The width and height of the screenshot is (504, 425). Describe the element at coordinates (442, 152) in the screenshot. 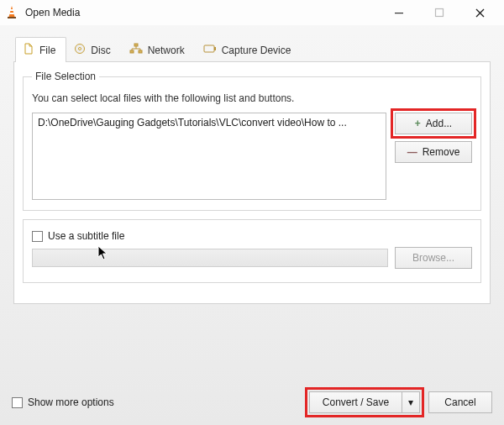

I see `remove-button-label: Remove` at that location.